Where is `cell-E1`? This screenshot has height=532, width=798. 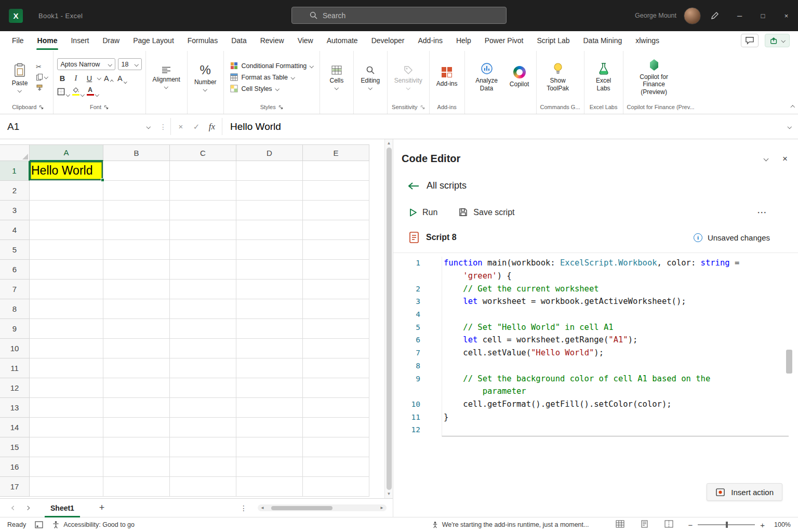
cell-E1 is located at coordinates (336, 171).